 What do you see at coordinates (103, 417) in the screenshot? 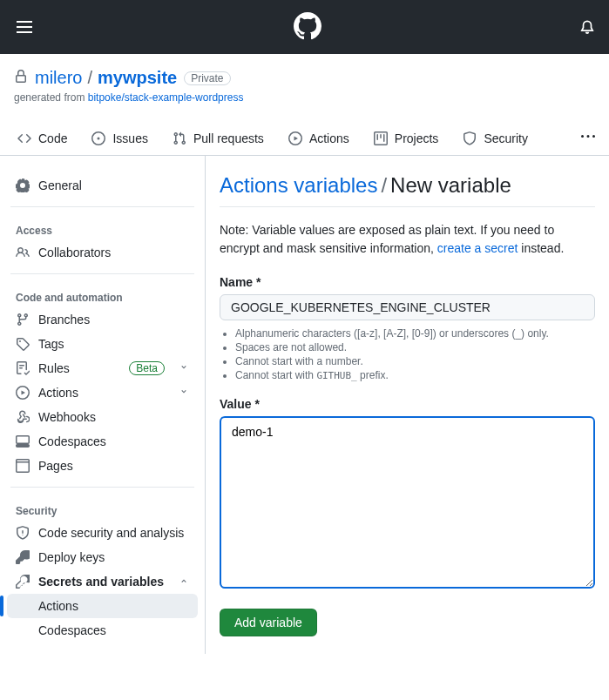
I see `sidebar-item-webhooks: Webhooks` at bounding box center [103, 417].